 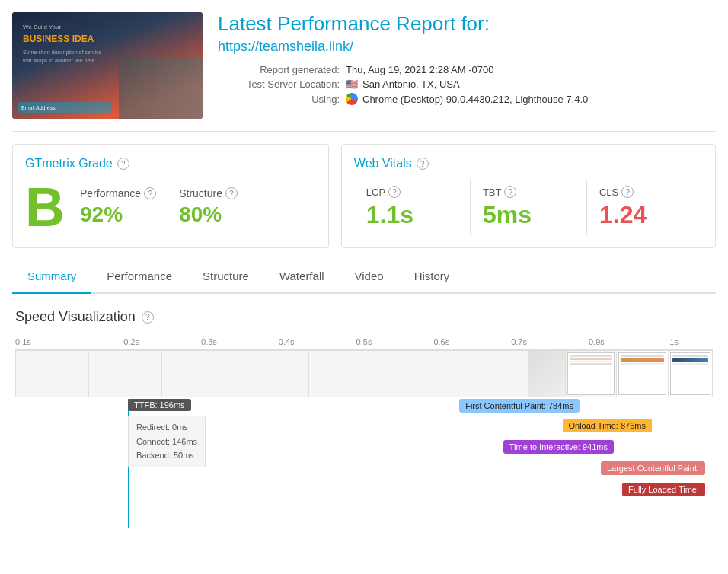 I want to click on gtmetrix-grade-title: GTmetrix Grade ?, so click(x=171, y=164).